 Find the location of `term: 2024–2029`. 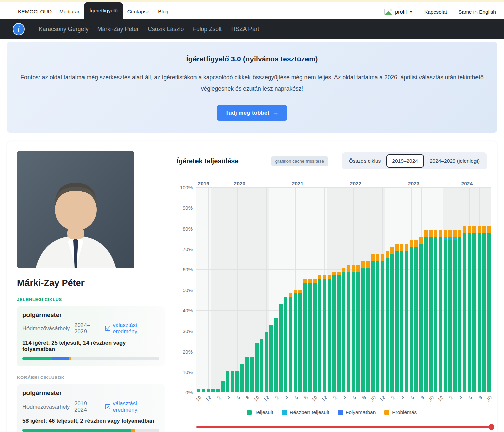

term: 2024–2029 is located at coordinates (87, 328).